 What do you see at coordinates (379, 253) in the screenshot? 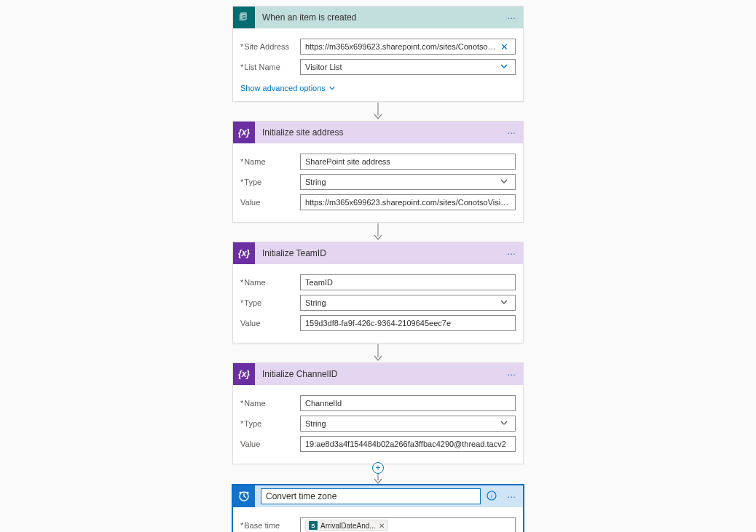
I see `variable-title: Initialize TeamID` at bounding box center [379, 253].